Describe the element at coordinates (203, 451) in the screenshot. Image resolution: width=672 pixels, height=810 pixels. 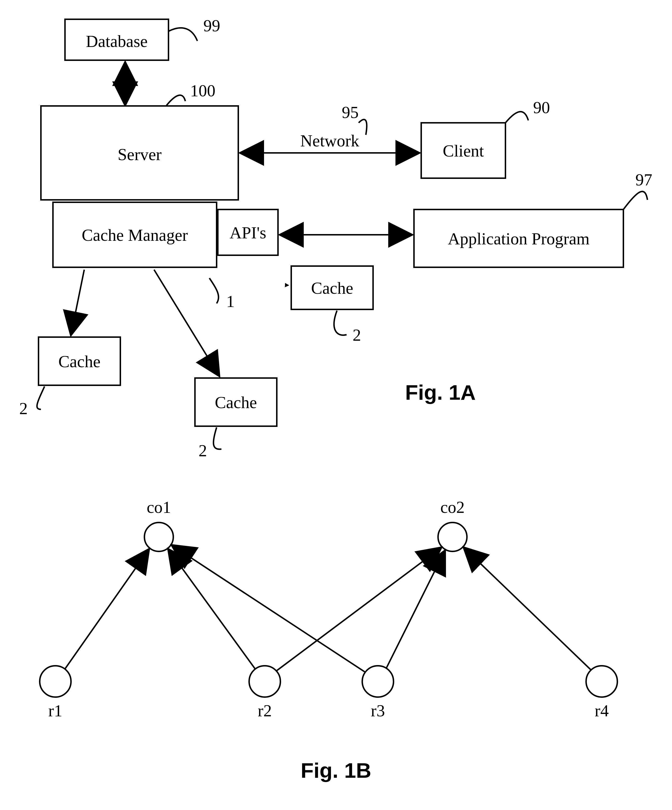
I see `cache-mid-ref: 2` at that location.